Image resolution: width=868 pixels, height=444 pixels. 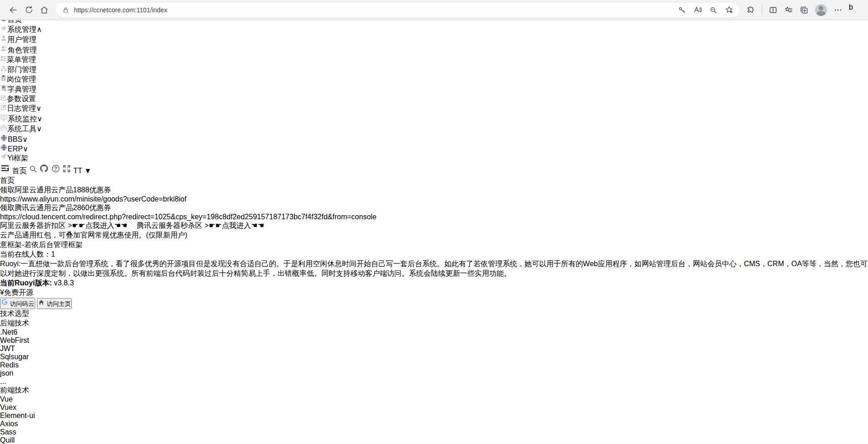 I want to click on sidebar-item-label: 用户管理, so click(x=22, y=39).